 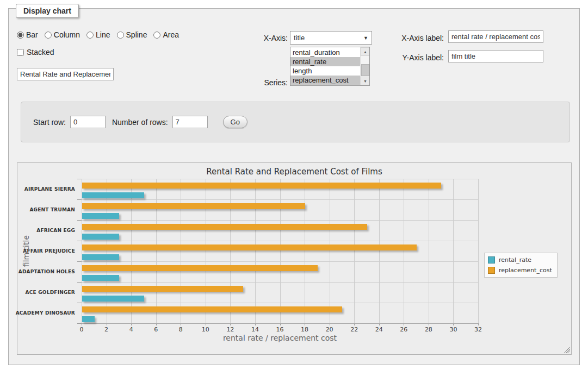 I want to click on category-band: ADAPTATION HOLES, so click(x=280, y=272).